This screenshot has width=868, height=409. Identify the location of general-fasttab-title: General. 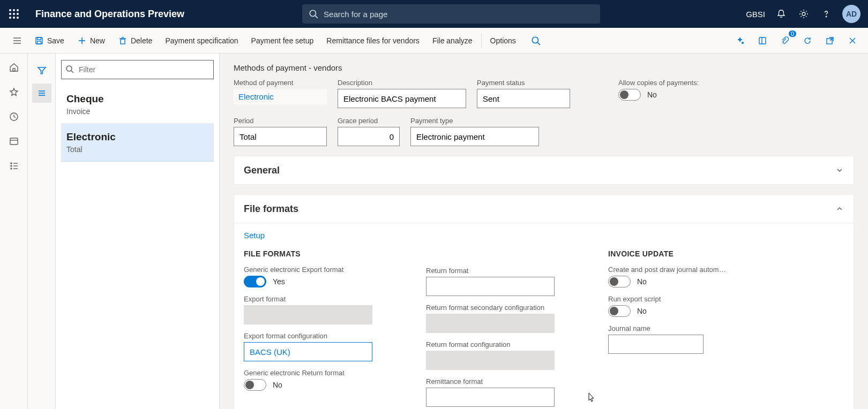
(261, 170).